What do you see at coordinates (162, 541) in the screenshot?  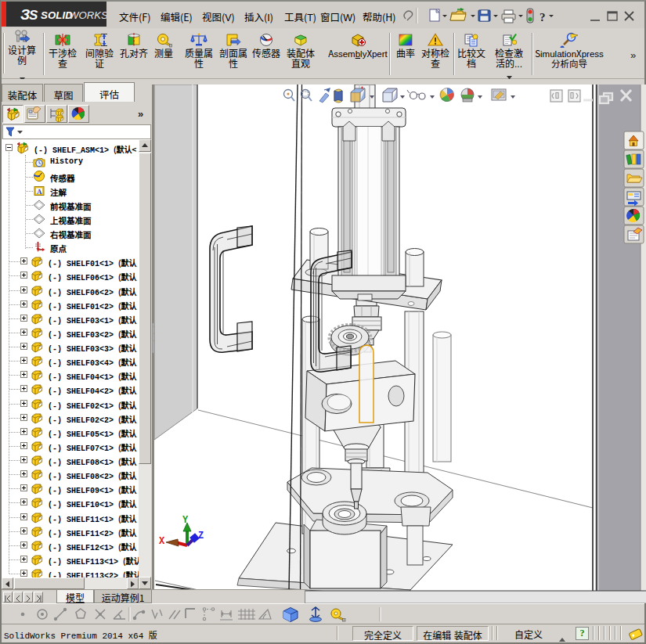 I see `svg-text: X` at bounding box center [162, 541].